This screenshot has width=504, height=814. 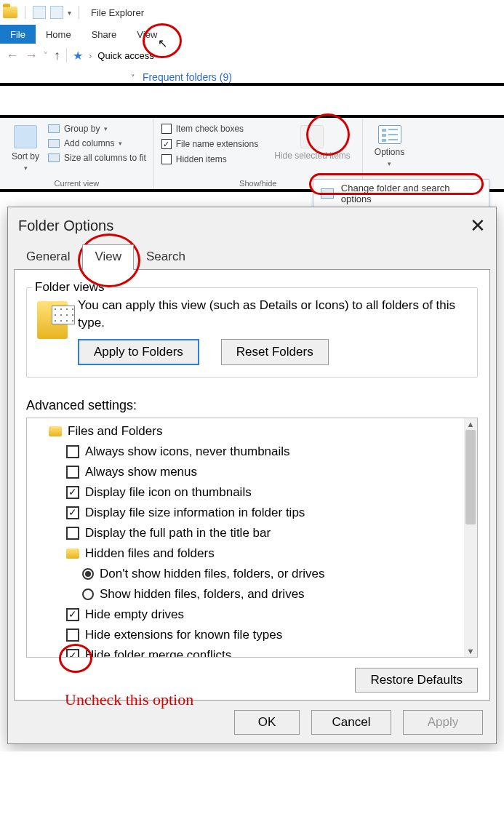 What do you see at coordinates (135, 615) in the screenshot?
I see `tree-label: Hide empty drives` at bounding box center [135, 615].